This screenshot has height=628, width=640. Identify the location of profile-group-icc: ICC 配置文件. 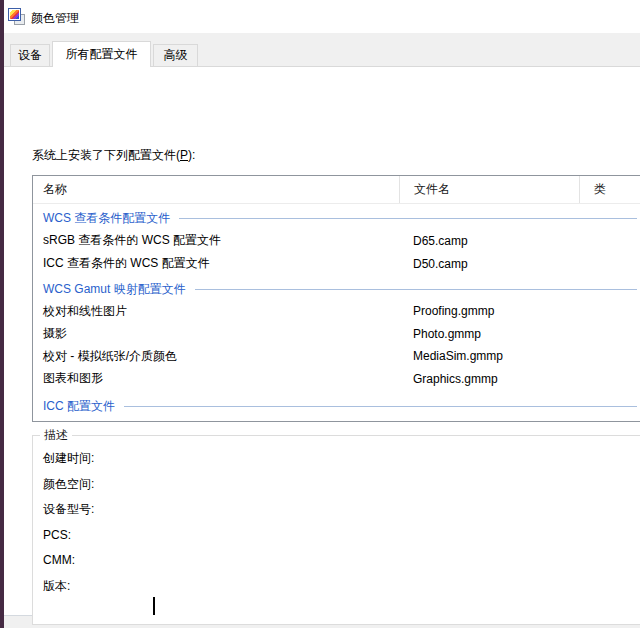
(336, 406).